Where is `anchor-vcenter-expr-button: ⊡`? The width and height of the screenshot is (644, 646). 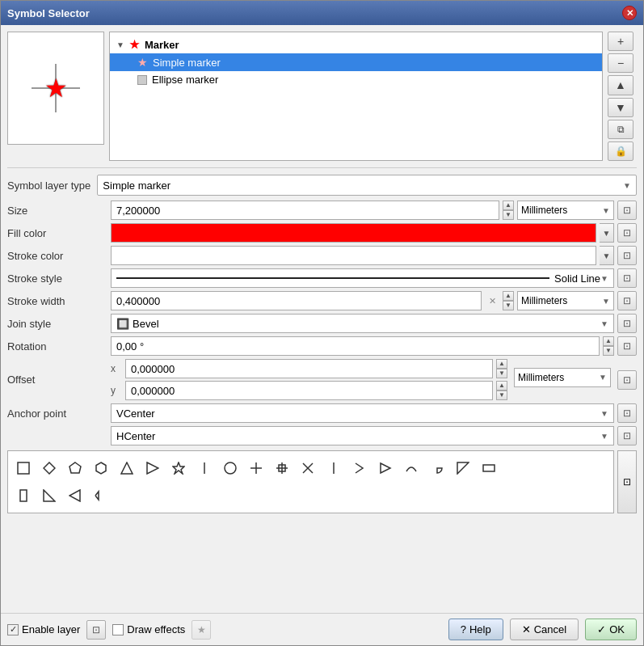 anchor-vcenter-expr-button: ⊡ is located at coordinates (627, 413).